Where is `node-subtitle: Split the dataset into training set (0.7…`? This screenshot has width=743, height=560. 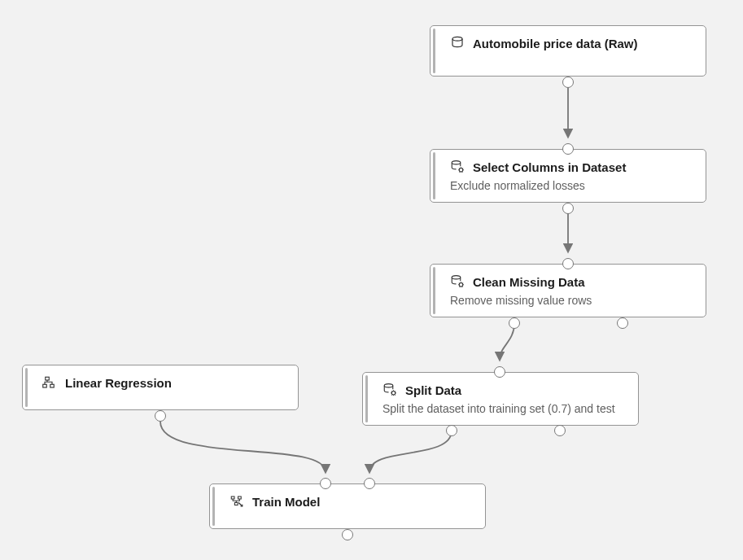 node-subtitle: Split the dataset into training set (0.7… is located at coordinates (505, 409).